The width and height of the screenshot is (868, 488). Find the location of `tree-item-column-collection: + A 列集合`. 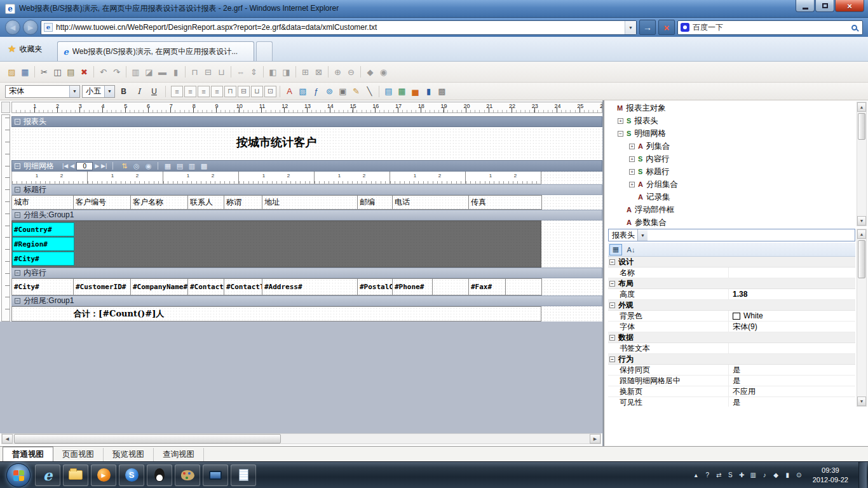

tree-item-column-collection: + A 列集合 is located at coordinates (732, 146).